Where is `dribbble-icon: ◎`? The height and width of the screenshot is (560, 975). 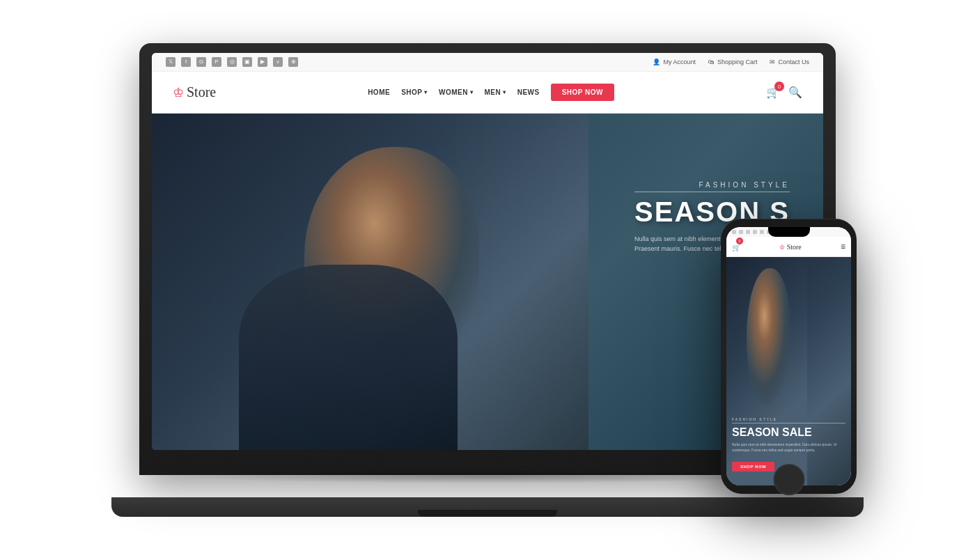
dribbble-icon: ◎ is located at coordinates (232, 62).